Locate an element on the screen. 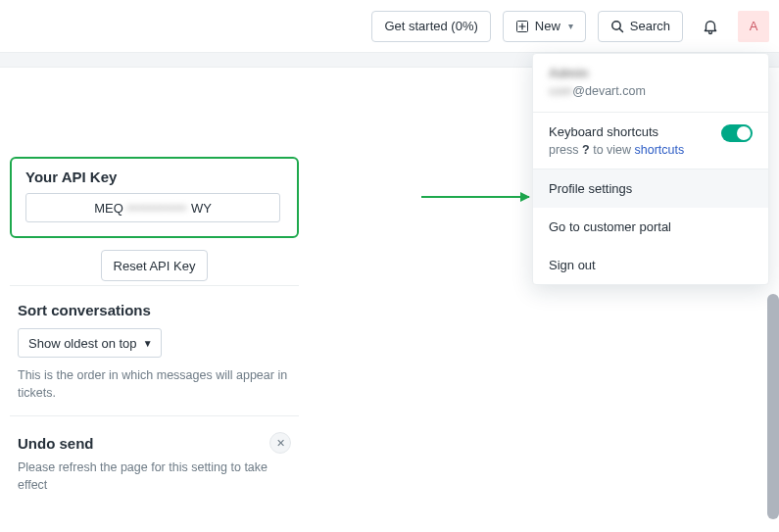 The image size is (779, 532). chevron-down-icon: ▾ is located at coordinates (570, 25).